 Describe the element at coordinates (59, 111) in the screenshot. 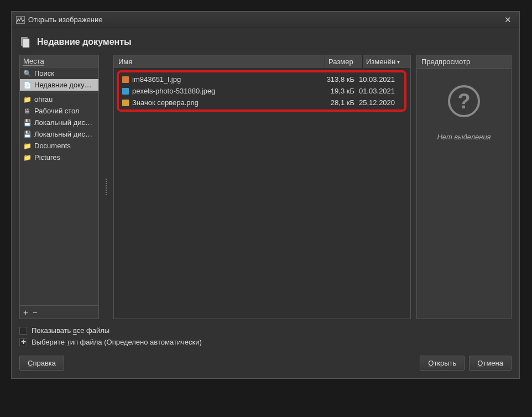

I see `sidebar-item-3: 🖥Рабочий стол` at that location.